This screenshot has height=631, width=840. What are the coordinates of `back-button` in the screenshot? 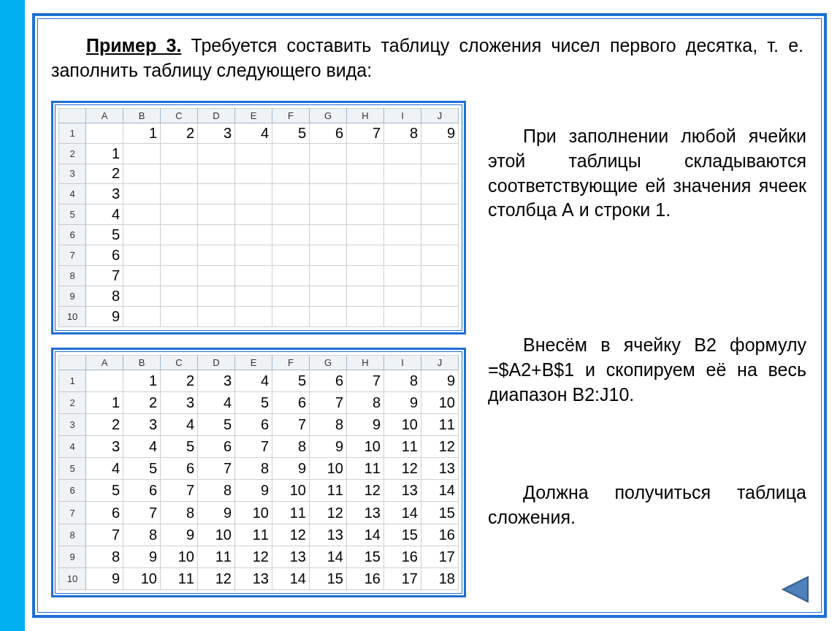 It's located at (796, 589).